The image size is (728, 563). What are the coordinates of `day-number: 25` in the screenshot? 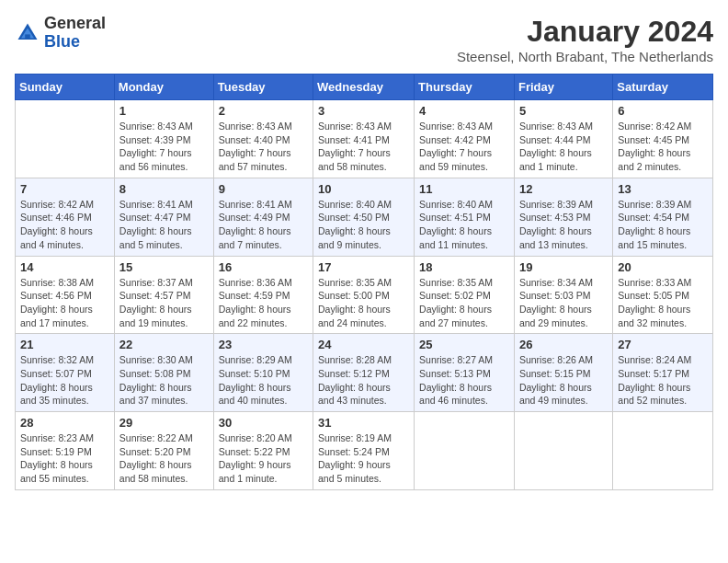 It's located at (464, 344).